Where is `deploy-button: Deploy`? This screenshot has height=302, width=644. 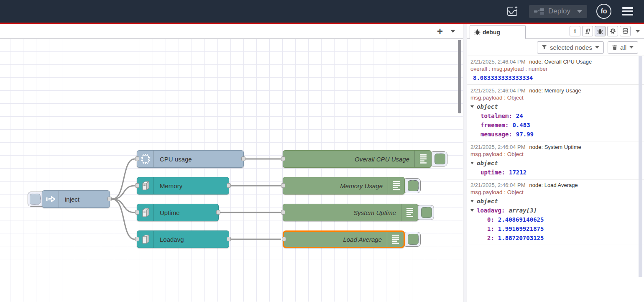 deploy-button: Deploy is located at coordinates (558, 12).